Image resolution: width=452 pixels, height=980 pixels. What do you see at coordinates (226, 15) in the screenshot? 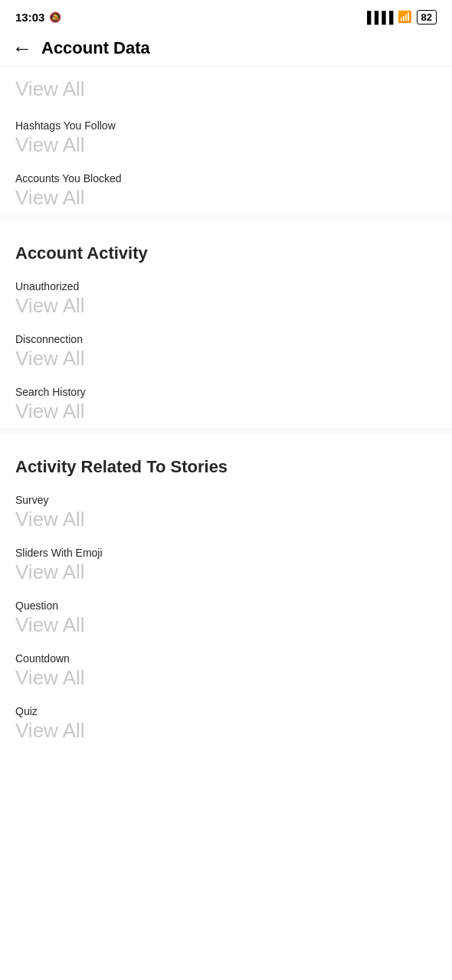
I see `status-bar: 13:03 🔕 ▐▐▐▐ 📶 82` at bounding box center [226, 15].